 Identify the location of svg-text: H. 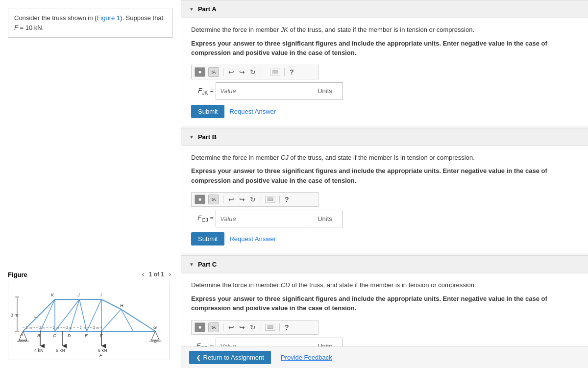
(122, 306).